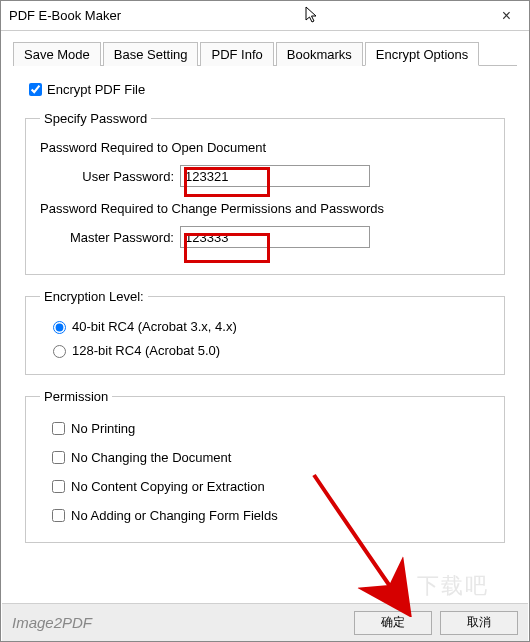 The image size is (530, 642). Describe the element at coordinates (168, 486) in the screenshot. I see `perm-no-copy-label: No Content Copying or Extraction` at that location.